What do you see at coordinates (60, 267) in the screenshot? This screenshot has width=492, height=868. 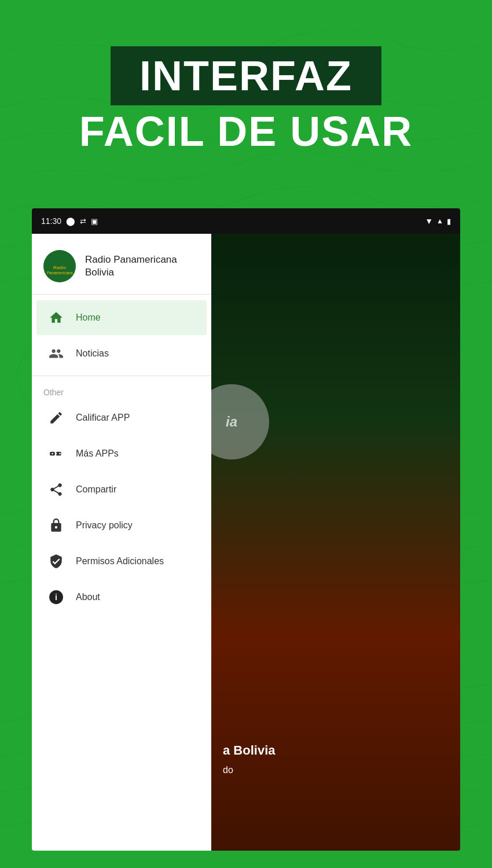 I see `svg-text: Radio` at bounding box center [60, 267].